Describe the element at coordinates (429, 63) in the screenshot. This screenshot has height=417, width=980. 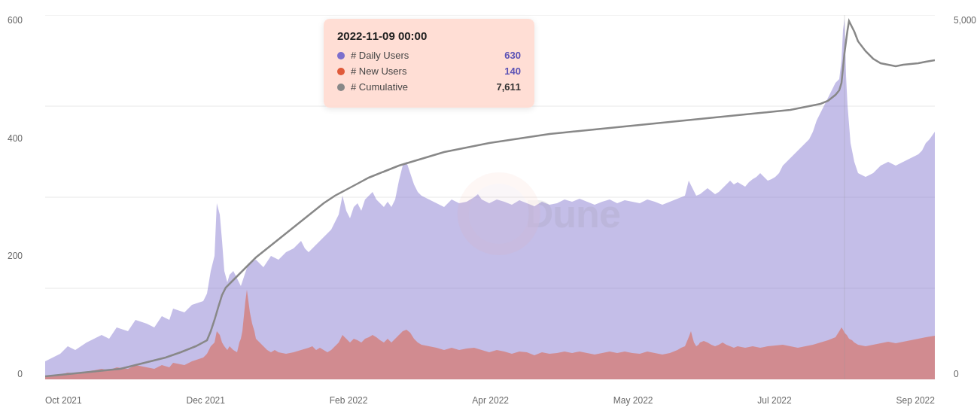
I see `chart-tooltip: 2022-11-09 00:00 # Daily Users 630 # New…` at that location.